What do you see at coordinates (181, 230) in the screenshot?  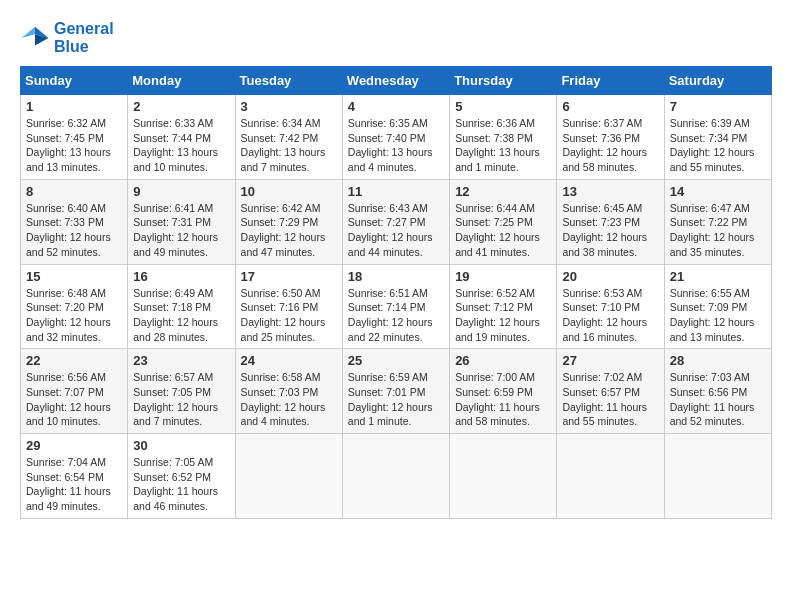 I see `day-info: Sunrise: 6:41 AM Sunset: 7:31 PM Dayligh…` at bounding box center [181, 230].